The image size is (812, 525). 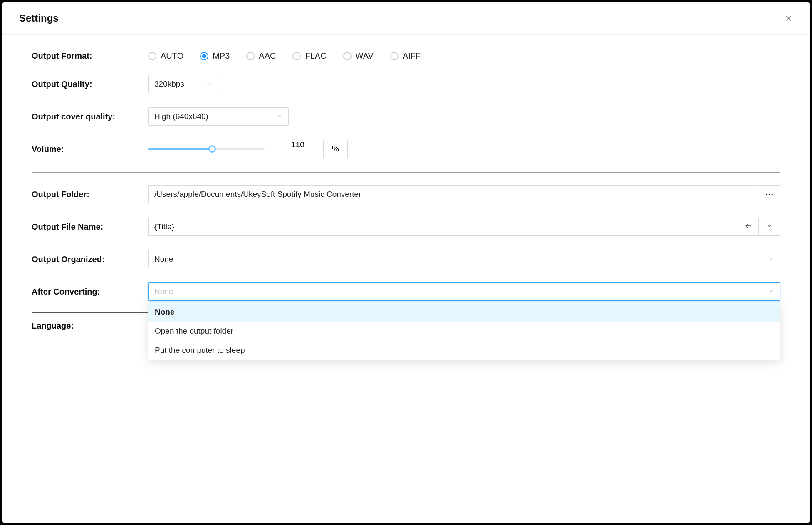 What do you see at coordinates (464, 331) in the screenshot?
I see `after-converting-option: Open the output folder` at bounding box center [464, 331].